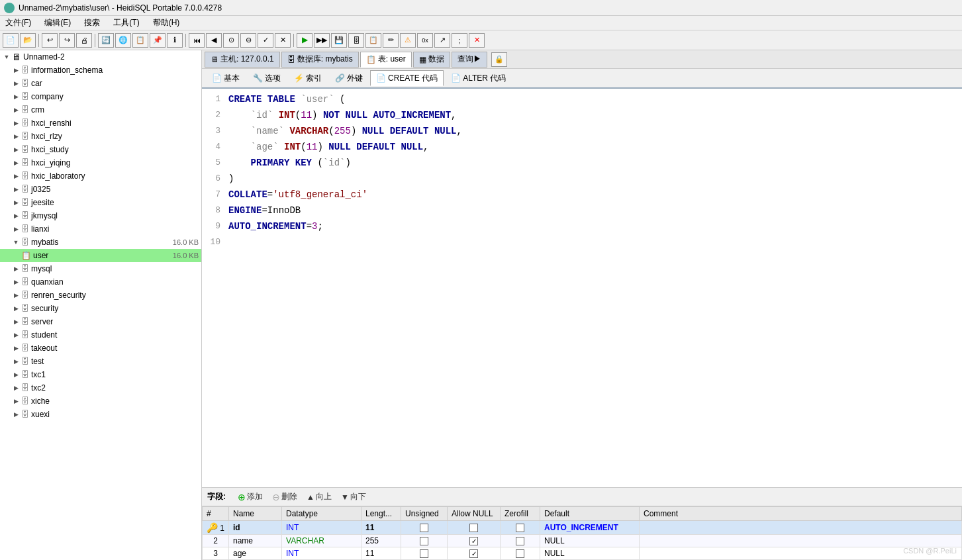  Describe the element at coordinates (424, 553) in the screenshot. I see `row3-unsigned` at that location.